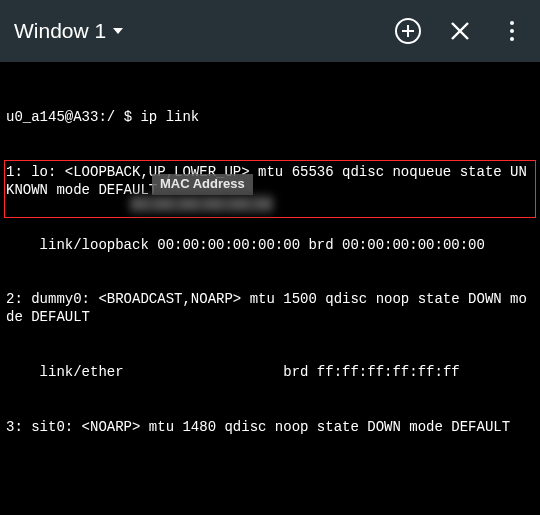 The width and height of the screenshot is (540, 515). What do you see at coordinates (111, 117) in the screenshot?
I see `prompt-path: /` at bounding box center [111, 117].